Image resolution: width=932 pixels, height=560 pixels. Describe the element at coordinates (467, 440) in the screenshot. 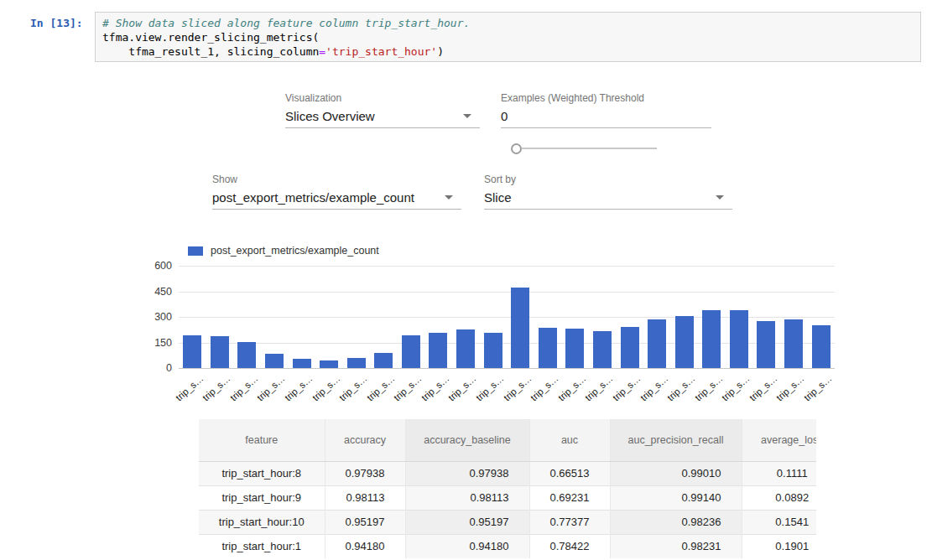

I see `column-header-accuracy_baseline: accuracy_baseline` at that location.